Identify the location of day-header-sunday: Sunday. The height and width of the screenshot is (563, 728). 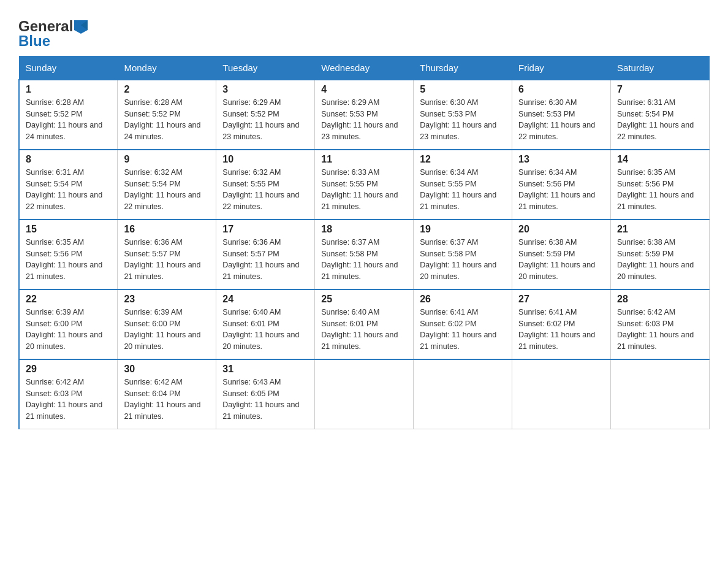
(69, 67).